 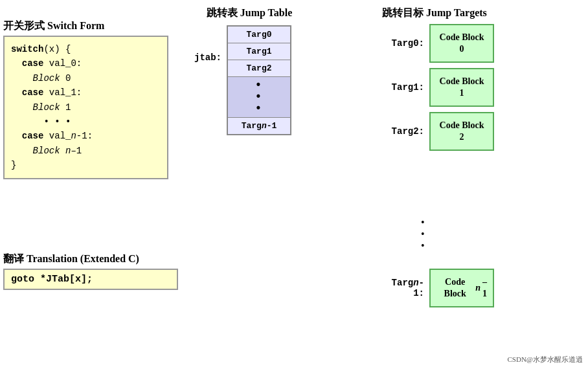 I want to click on target-box-2: Code Block2, so click(x=462, y=131).